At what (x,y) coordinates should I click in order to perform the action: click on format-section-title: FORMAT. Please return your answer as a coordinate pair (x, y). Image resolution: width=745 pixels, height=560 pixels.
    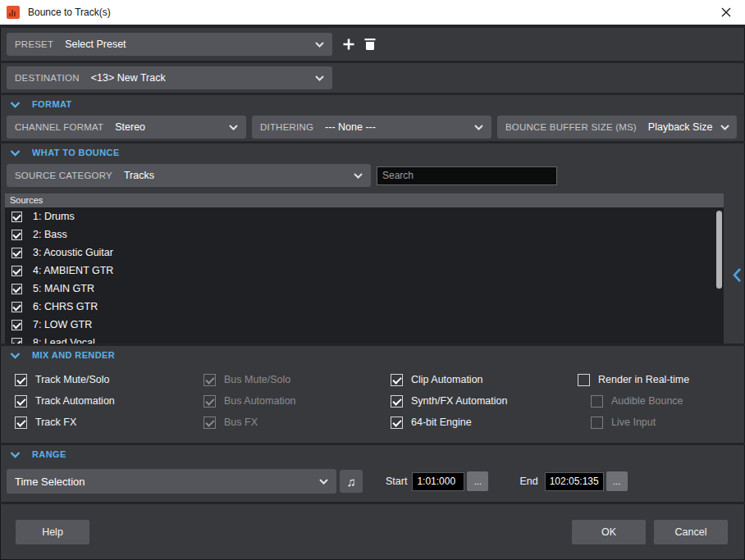
    Looking at the image, I should click on (53, 105).